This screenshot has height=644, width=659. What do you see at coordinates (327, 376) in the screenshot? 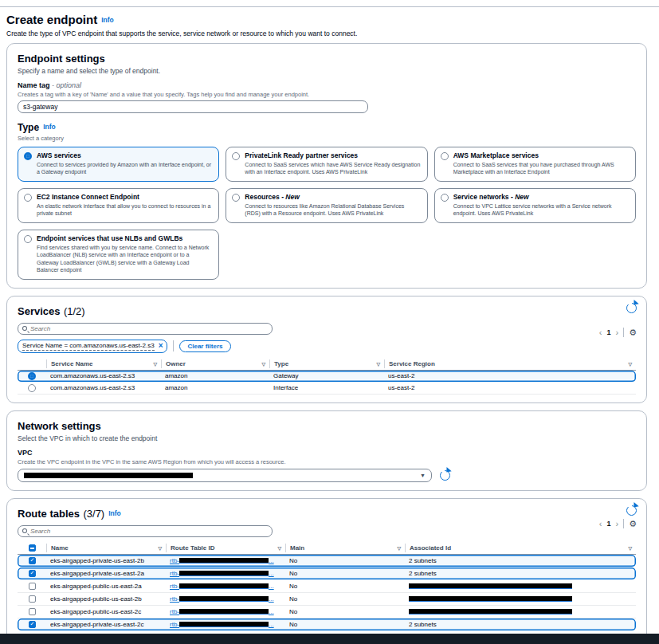
I see `table-row: com.amazonaws.us-east-2.s3 amazon Gatewa…` at bounding box center [327, 376].